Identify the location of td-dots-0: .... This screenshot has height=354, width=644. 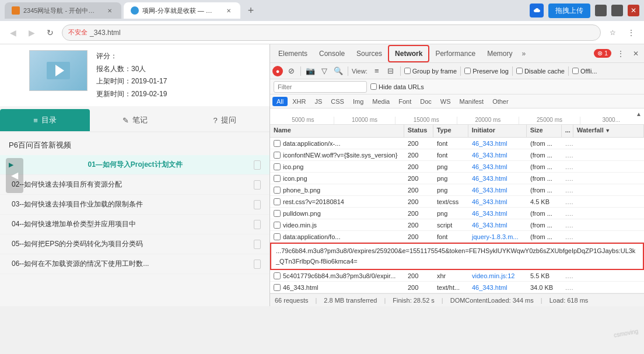
(568, 143).